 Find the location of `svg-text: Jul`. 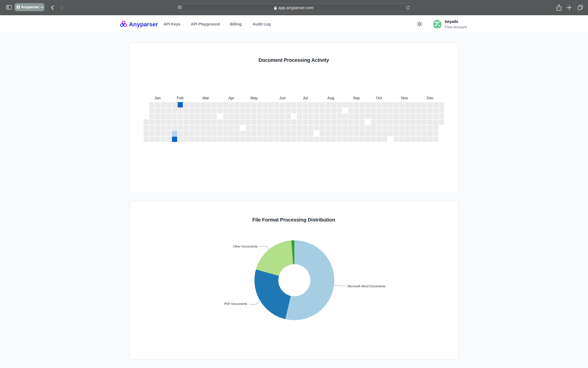

svg-text: Jul is located at coordinates (305, 98).